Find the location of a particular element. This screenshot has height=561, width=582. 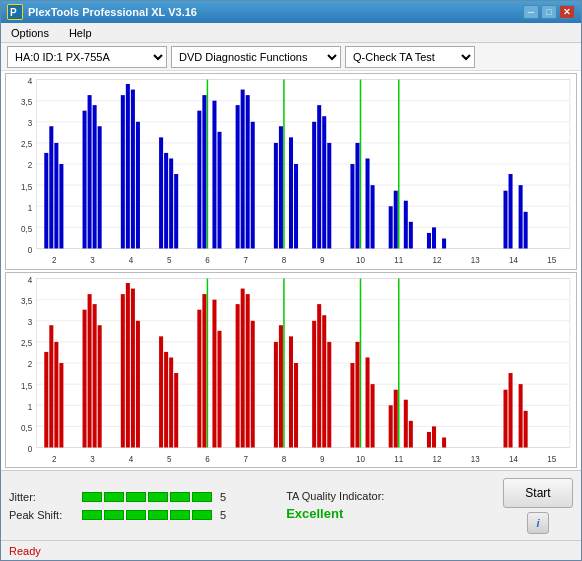

title-bar: P PlexTools Professional XL V3.16 ─ □ ✕ is located at coordinates (291, 12).